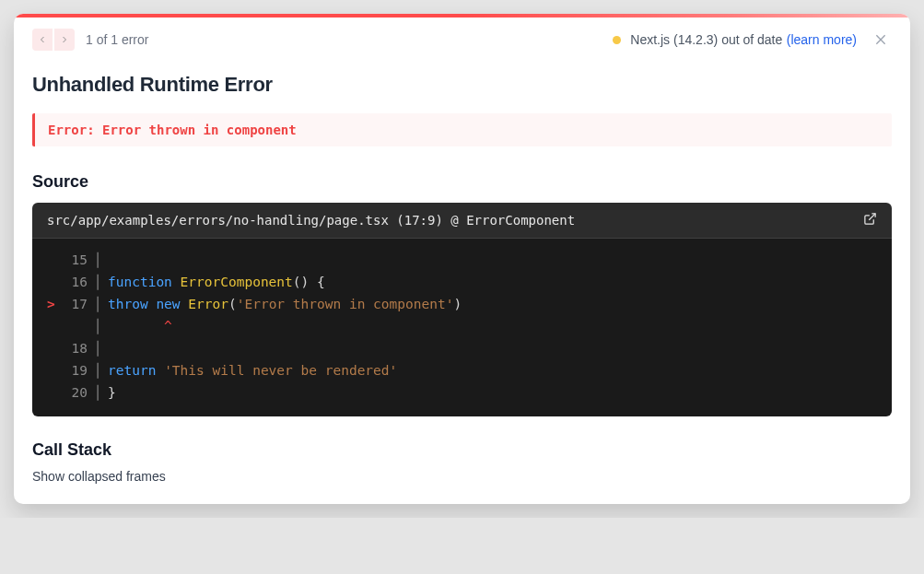 The height and width of the screenshot is (574, 924). Describe the element at coordinates (216, 283) in the screenshot. I see `code-content: function ErrorComponent() {` at that location.